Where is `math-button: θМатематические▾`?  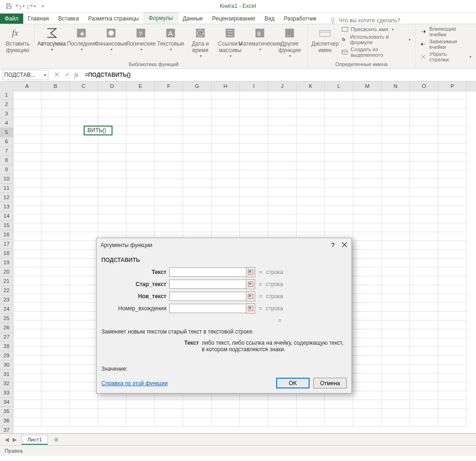
math-button: θМатематические▾ is located at coordinates (260, 38).